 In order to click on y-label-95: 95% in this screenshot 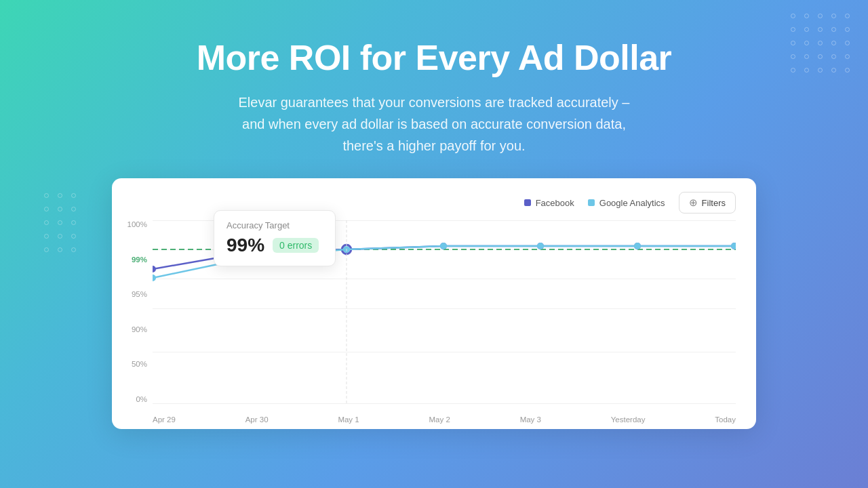, I will do `click(134, 294)`.